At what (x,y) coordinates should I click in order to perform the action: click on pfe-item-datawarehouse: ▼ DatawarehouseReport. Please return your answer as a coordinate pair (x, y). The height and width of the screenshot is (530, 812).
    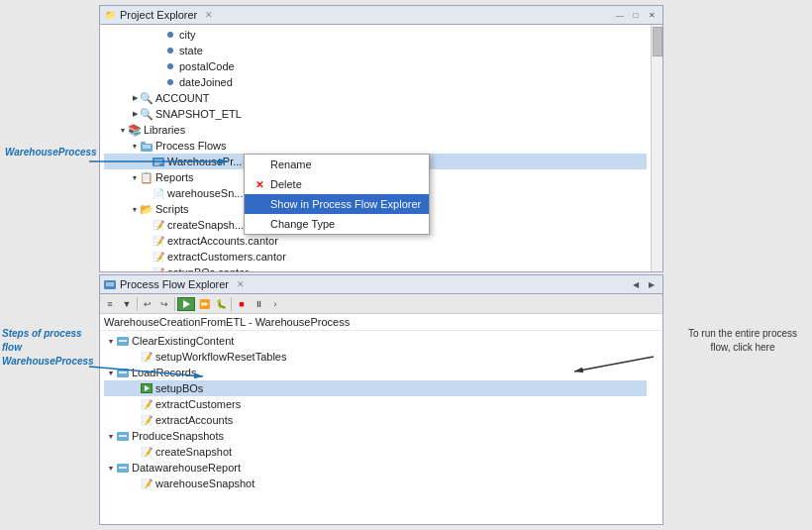
    Looking at the image, I should click on (375, 468).